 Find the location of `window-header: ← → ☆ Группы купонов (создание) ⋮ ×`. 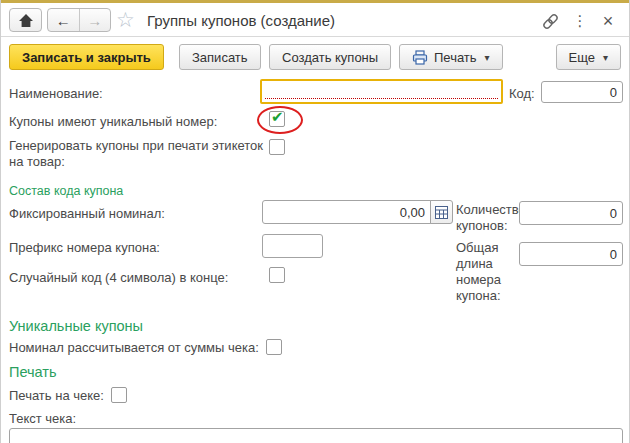

window-header: ← → ☆ Группы купонов (создание) ⋮ × is located at coordinates (315, 20).